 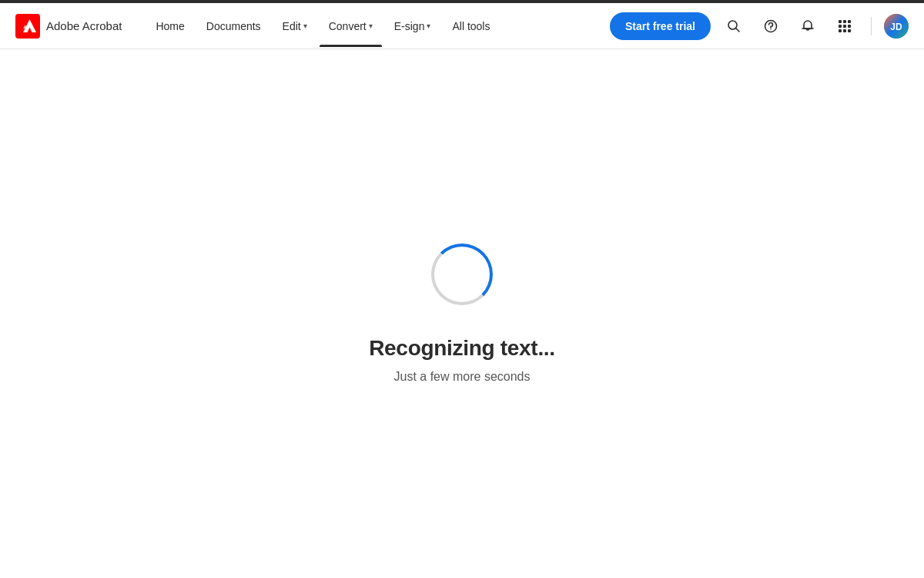 I want to click on help-icon, so click(x=771, y=26).